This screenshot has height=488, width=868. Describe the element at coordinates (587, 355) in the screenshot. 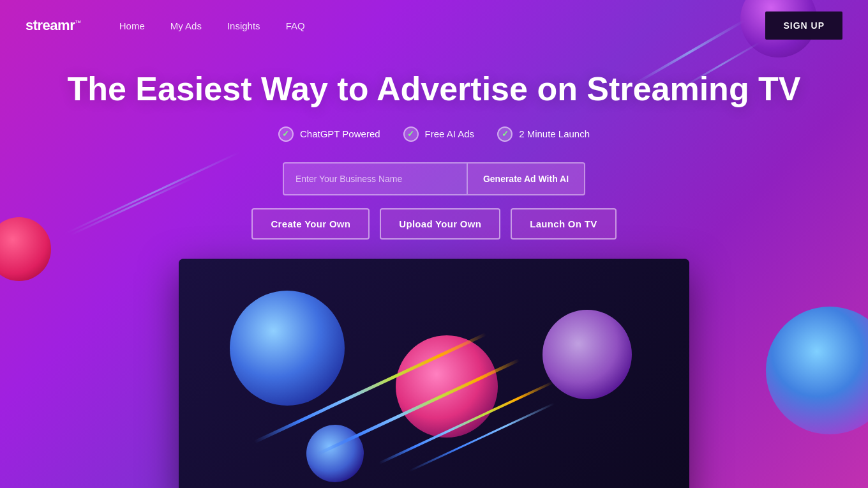

I see `tv-sphere-purple` at that location.